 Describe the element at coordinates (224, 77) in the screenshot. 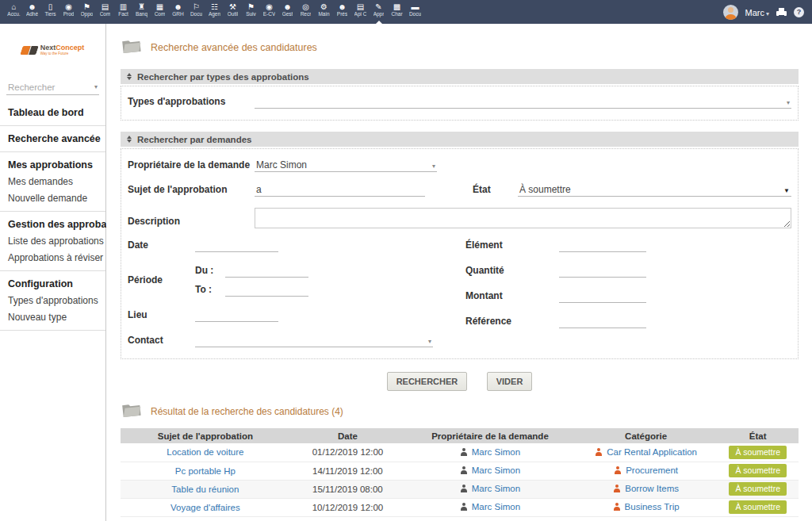

I see `section-title: Rechercher par types des approbations` at that location.